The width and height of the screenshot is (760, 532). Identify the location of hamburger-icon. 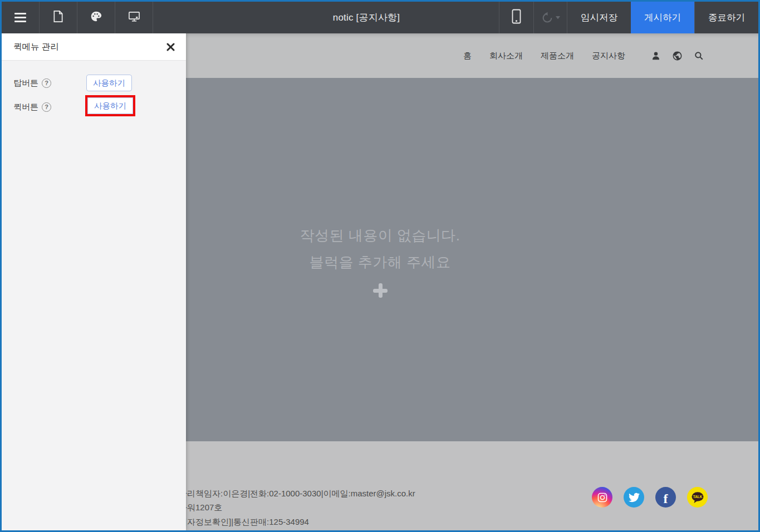
(20, 18).